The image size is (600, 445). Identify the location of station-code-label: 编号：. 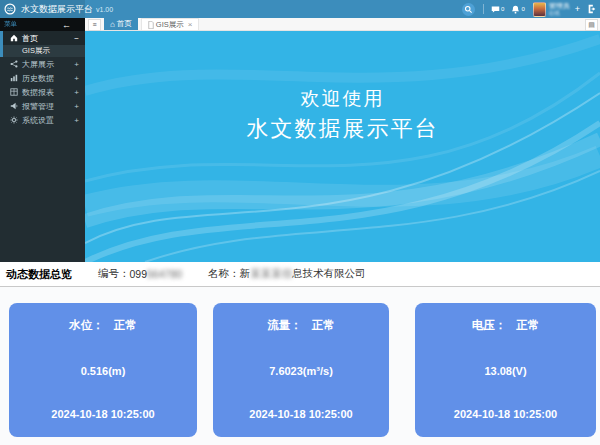
(114, 274).